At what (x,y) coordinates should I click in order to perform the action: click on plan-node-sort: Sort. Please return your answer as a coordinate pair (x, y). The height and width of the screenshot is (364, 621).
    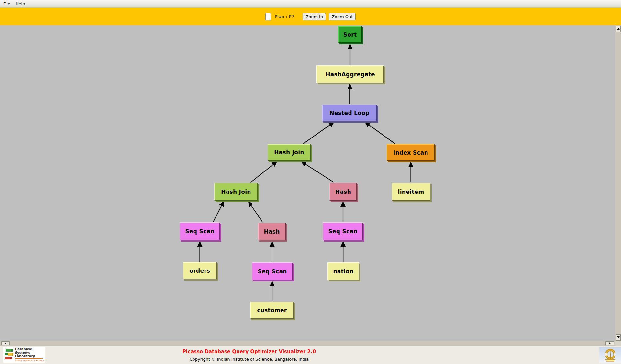
    Looking at the image, I should click on (350, 34).